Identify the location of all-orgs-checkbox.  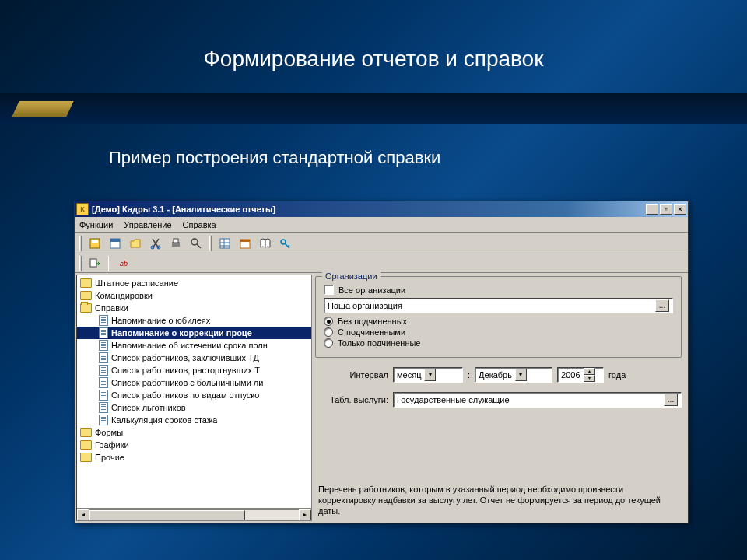
(328, 289).